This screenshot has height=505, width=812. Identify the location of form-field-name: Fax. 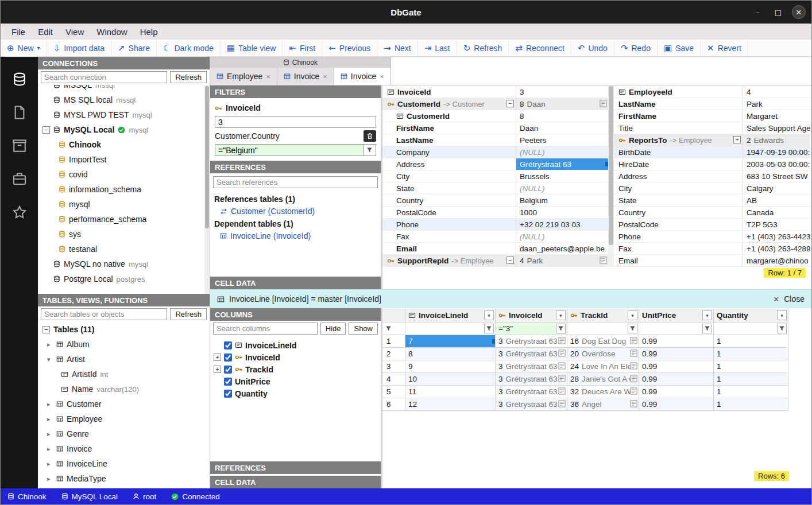
(679, 248).